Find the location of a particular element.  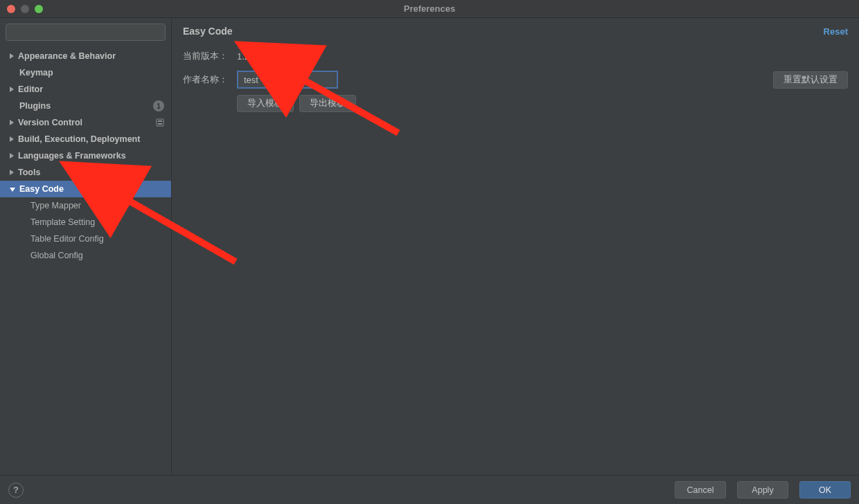

apply-button: Apply is located at coordinates (763, 490).